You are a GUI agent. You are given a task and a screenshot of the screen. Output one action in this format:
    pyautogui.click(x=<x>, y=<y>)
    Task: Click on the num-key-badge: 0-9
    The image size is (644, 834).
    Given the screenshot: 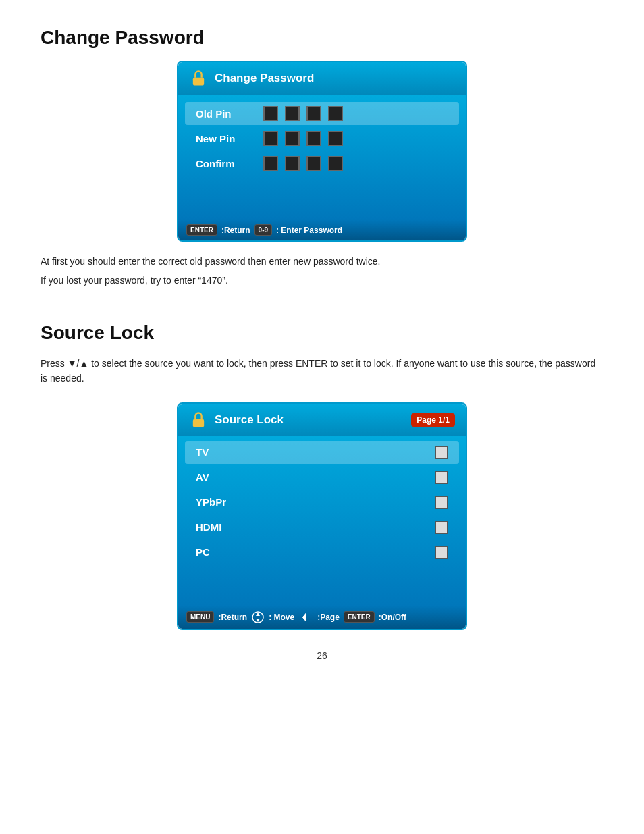 What is the action you would take?
    pyautogui.click(x=263, y=230)
    